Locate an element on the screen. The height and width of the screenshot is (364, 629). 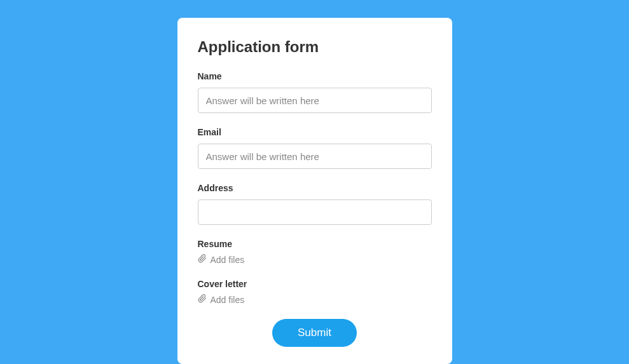
address-field: Address is located at coordinates (315, 204).